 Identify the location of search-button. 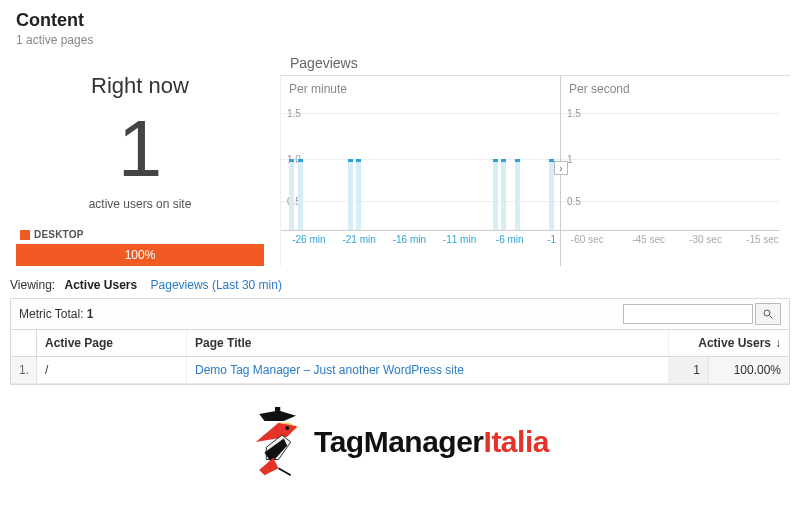
(768, 314).